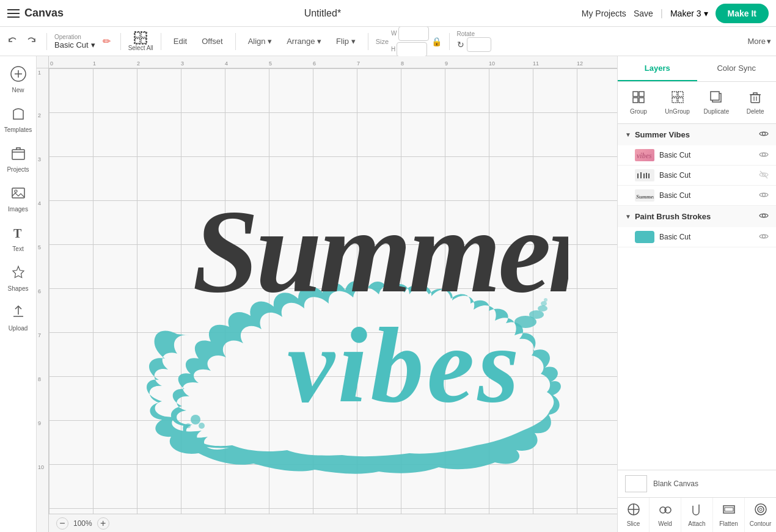 This screenshot has width=776, height=532. Describe the element at coordinates (75, 45) in the screenshot. I see `operation-select: Basic Cut ▾` at that location.